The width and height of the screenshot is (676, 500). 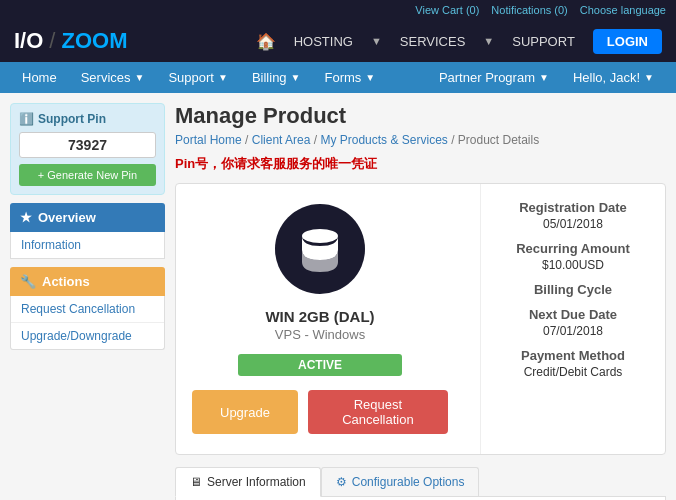 What do you see at coordinates (404, 42) in the screenshot?
I see `header-nav: 🏠 HOSTING ▼ SERVICES ▼ SUPPORT LOGIN` at bounding box center [404, 42].